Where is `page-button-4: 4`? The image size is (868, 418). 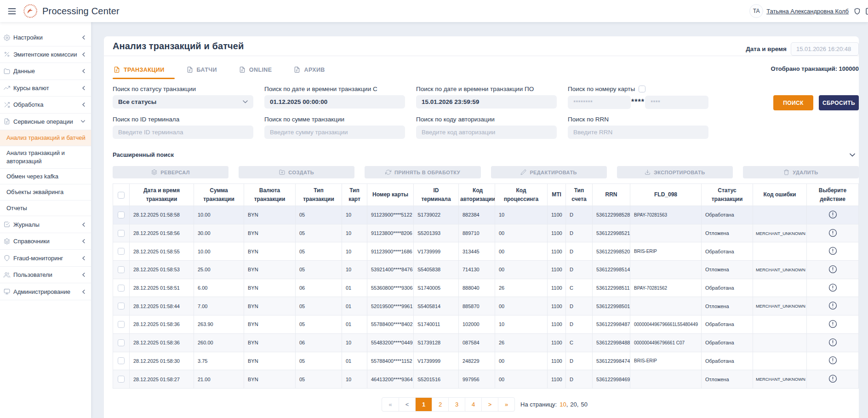 page-button-4: 4 is located at coordinates (473, 405).